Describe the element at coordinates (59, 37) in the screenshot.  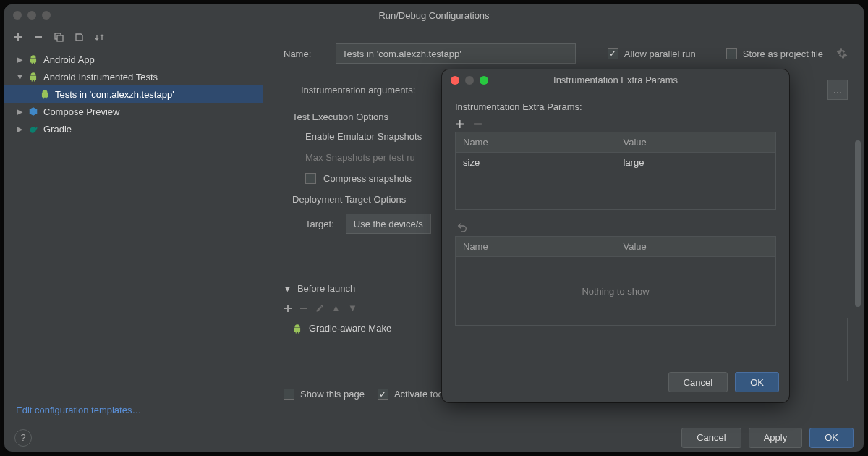
I see `copy-icon` at that location.